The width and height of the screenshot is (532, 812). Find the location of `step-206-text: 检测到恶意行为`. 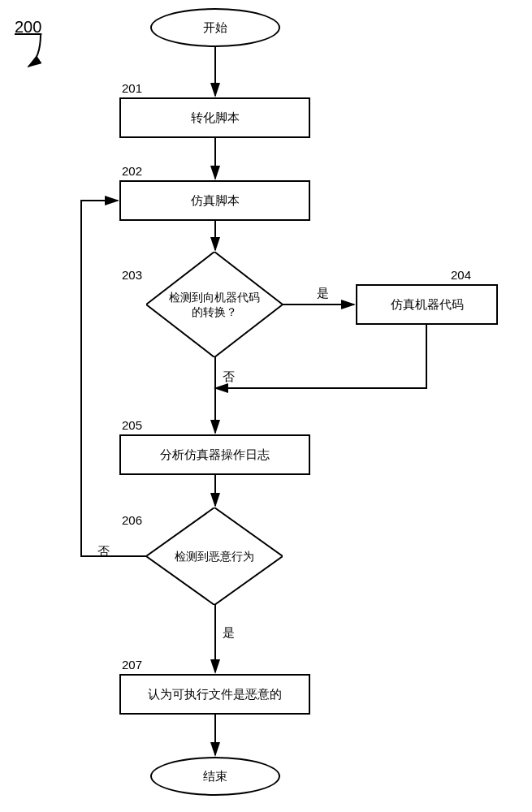

step-206-text: 检测到恶意行为 is located at coordinates (214, 556).